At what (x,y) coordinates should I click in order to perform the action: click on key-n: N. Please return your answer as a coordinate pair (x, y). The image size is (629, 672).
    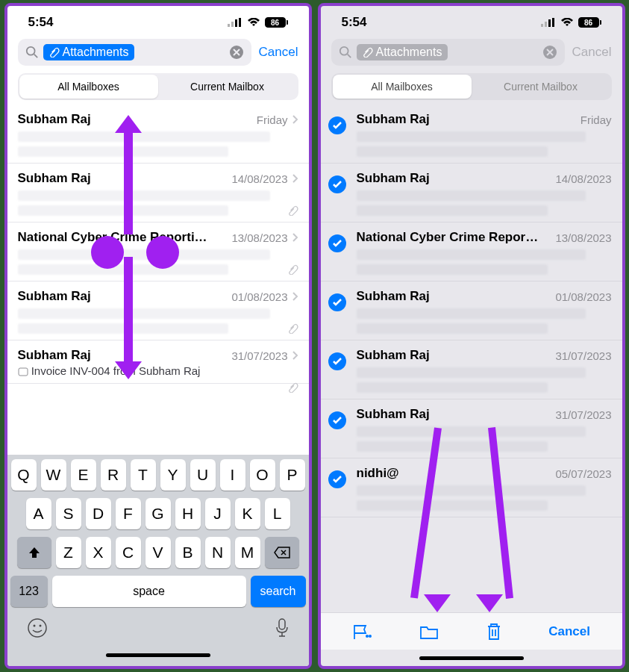
    Looking at the image, I should click on (218, 553).